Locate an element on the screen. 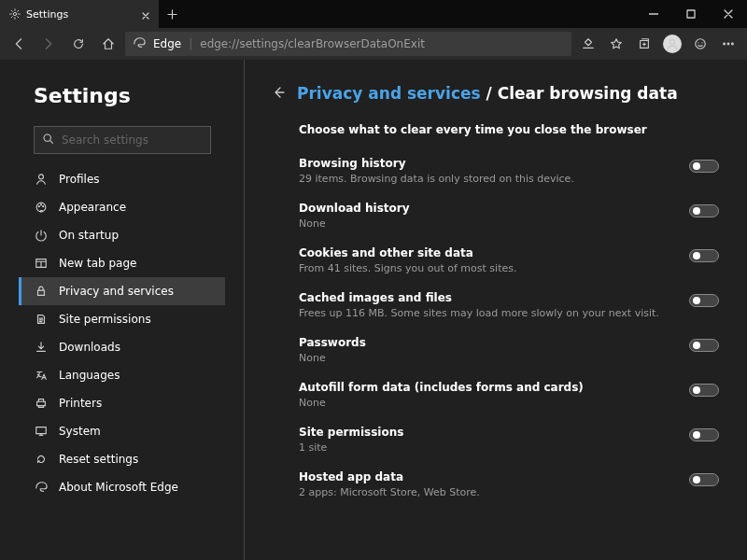 This screenshot has width=747, height=560. sidebar-item-newtab: New tab page is located at coordinates (121, 263).